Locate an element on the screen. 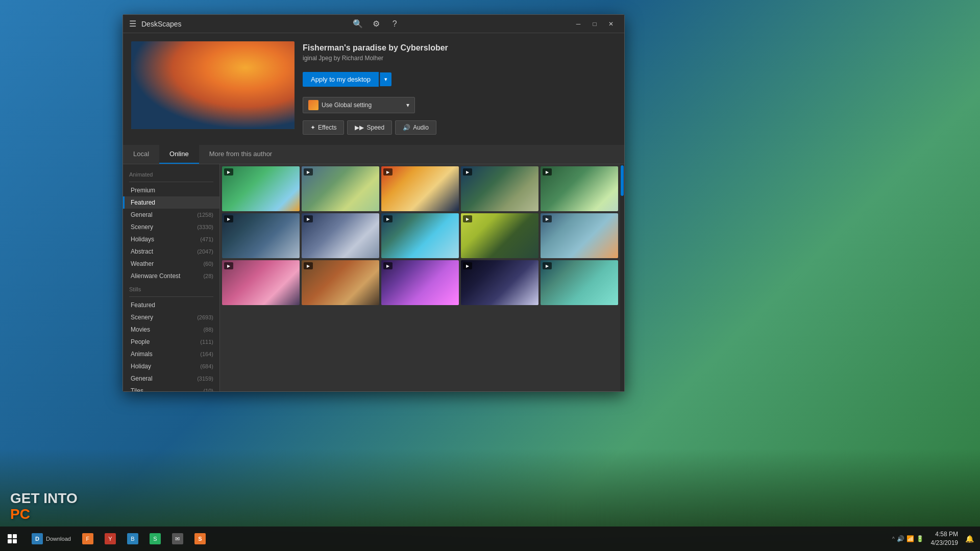 The image size is (980, 551). grid-item-4: ▶ is located at coordinates (500, 189).